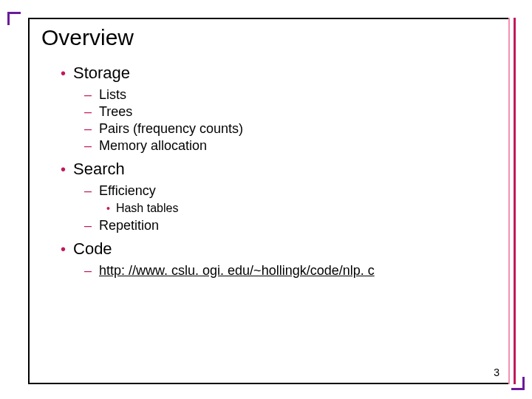  What do you see at coordinates (269, 383) in the screenshot?
I see `frame-line-bottom` at bounding box center [269, 383].